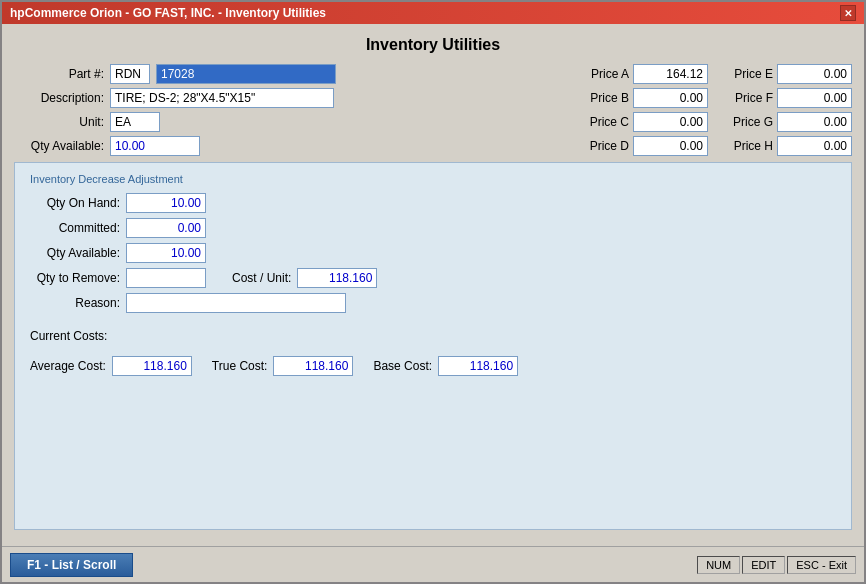 This screenshot has width=866, height=584. What do you see at coordinates (433, 203) in the screenshot?
I see `qty-on-hand-row: Qty On Hand:` at bounding box center [433, 203].